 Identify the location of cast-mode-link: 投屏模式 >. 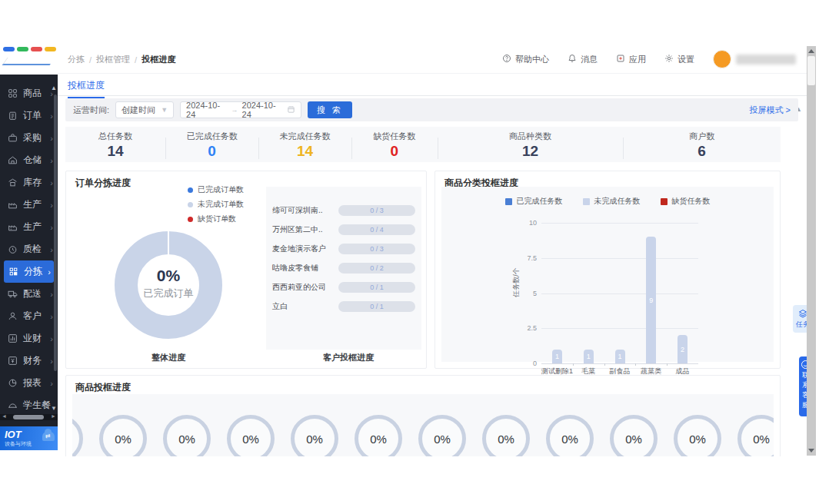
(771, 111).